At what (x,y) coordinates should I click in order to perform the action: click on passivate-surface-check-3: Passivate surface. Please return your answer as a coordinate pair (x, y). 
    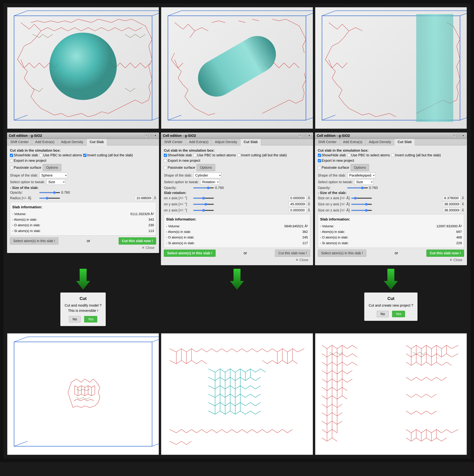
    Looking at the image, I should click on (334, 168).